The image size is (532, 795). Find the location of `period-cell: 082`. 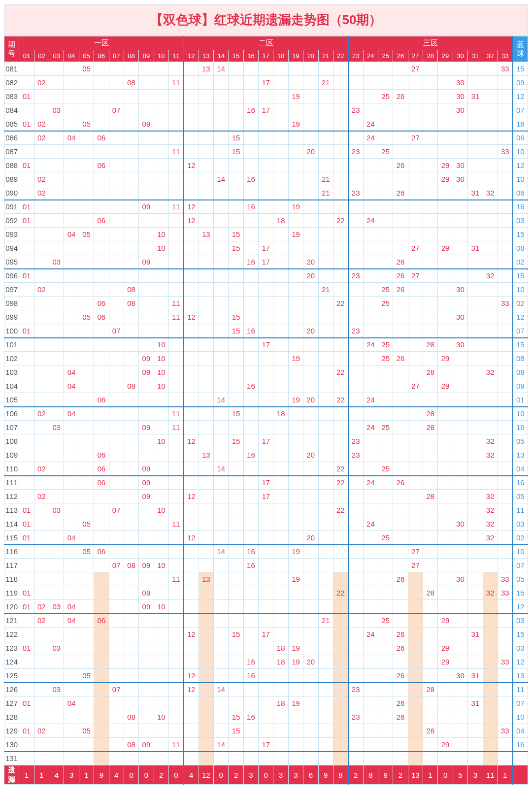

period-cell: 082 is located at coordinates (12, 83).